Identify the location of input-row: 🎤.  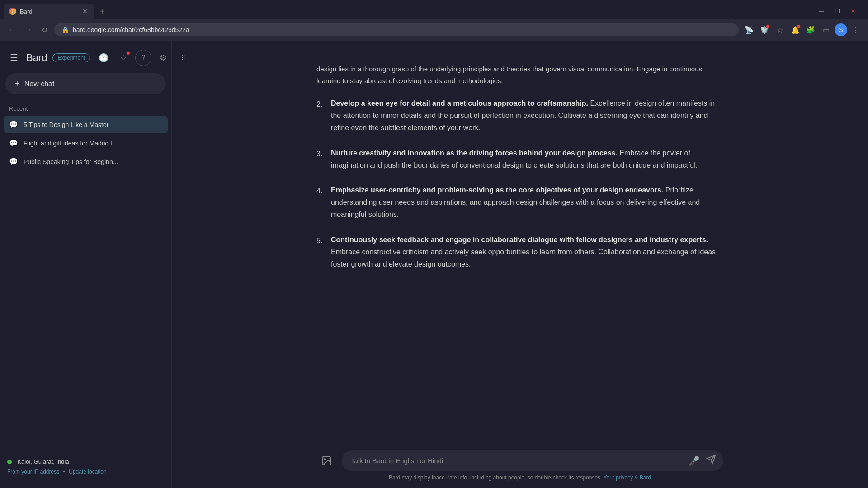
(520, 461).